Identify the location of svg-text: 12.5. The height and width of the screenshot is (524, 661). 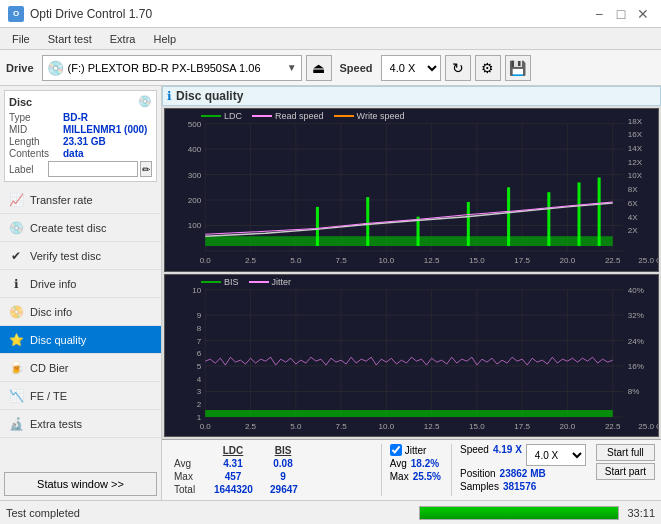
(432, 260).